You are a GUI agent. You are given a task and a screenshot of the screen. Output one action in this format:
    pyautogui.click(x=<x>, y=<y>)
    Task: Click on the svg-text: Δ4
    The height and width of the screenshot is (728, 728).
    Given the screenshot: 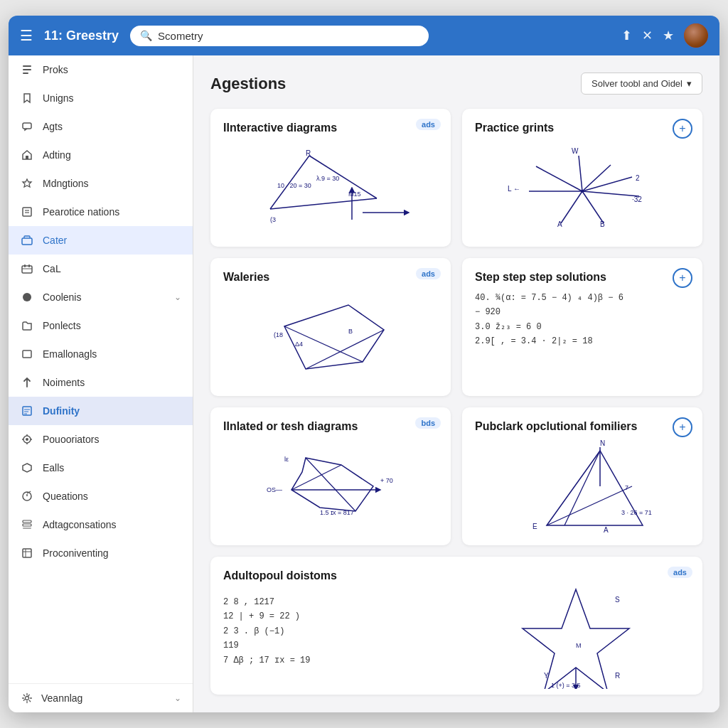 What is the action you would take?
    pyautogui.click(x=299, y=344)
    